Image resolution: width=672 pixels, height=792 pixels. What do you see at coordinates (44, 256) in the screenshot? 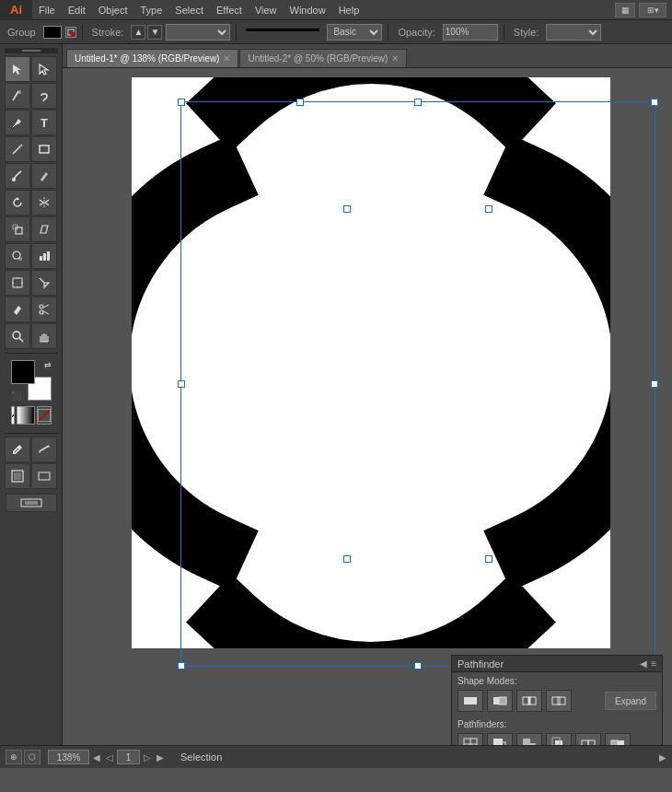
I see `graph-tool` at bounding box center [44, 256].